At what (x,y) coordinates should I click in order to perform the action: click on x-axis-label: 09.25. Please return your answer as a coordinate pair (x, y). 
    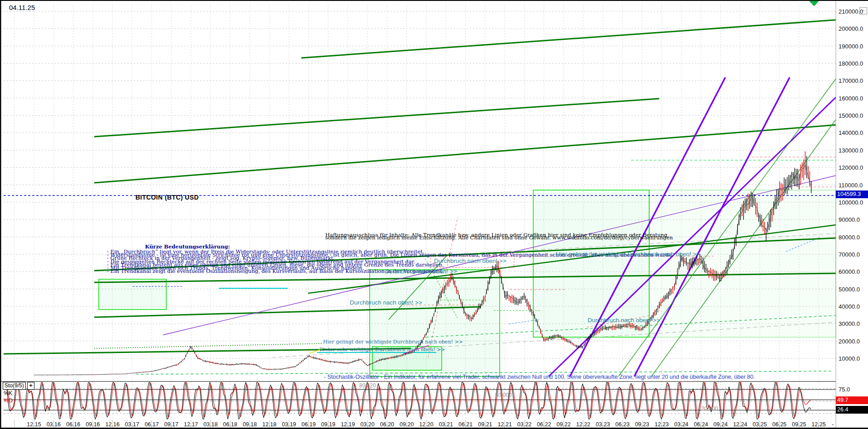
    Looking at the image, I should click on (799, 424).